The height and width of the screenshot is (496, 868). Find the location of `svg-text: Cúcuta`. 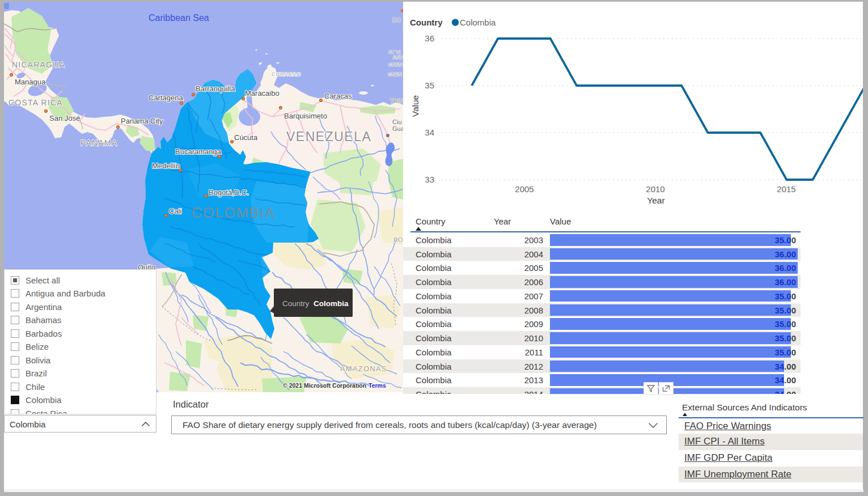

svg-text: Cúcuta is located at coordinates (246, 137).